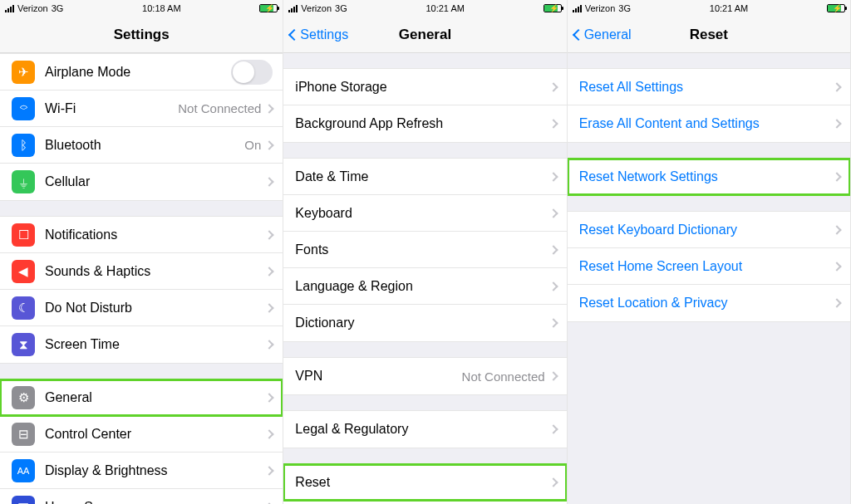  What do you see at coordinates (425, 286) in the screenshot?
I see `row-language-region: Language & Region` at bounding box center [425, 286].